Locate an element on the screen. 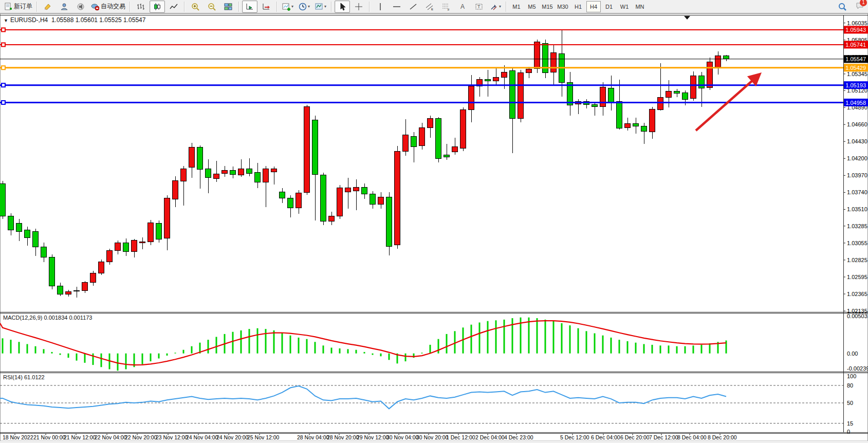  svg-text: 50 is located at coordinates (850, 403).